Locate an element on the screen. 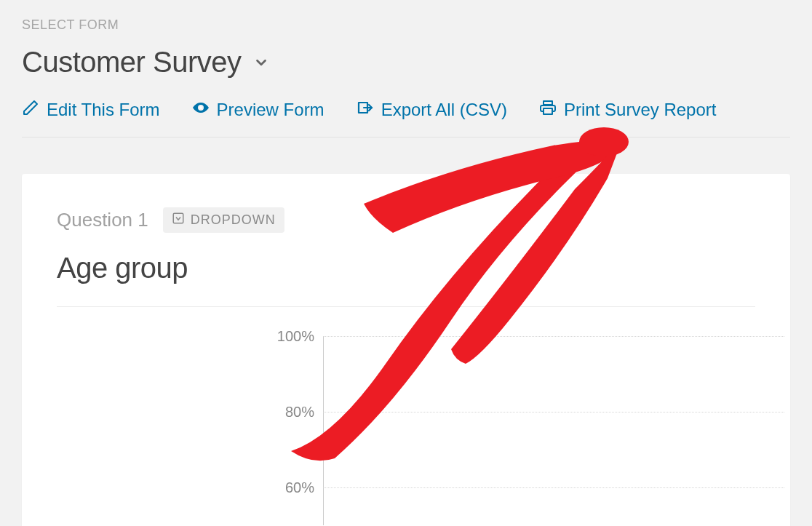  question-type-label: DROPDOWN is located at coordinates (233, 220).